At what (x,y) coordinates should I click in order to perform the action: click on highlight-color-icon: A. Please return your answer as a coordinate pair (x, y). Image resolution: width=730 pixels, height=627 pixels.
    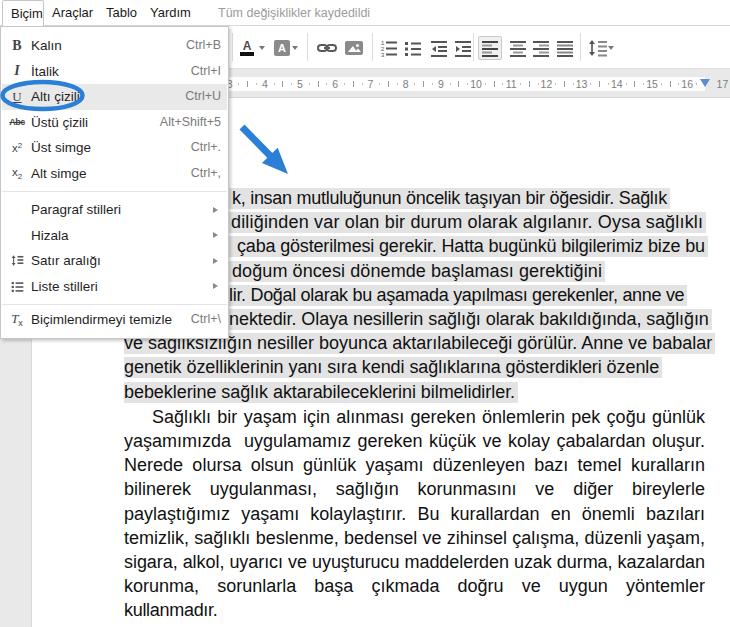
    Looking at the image, I should click on (282, 48).